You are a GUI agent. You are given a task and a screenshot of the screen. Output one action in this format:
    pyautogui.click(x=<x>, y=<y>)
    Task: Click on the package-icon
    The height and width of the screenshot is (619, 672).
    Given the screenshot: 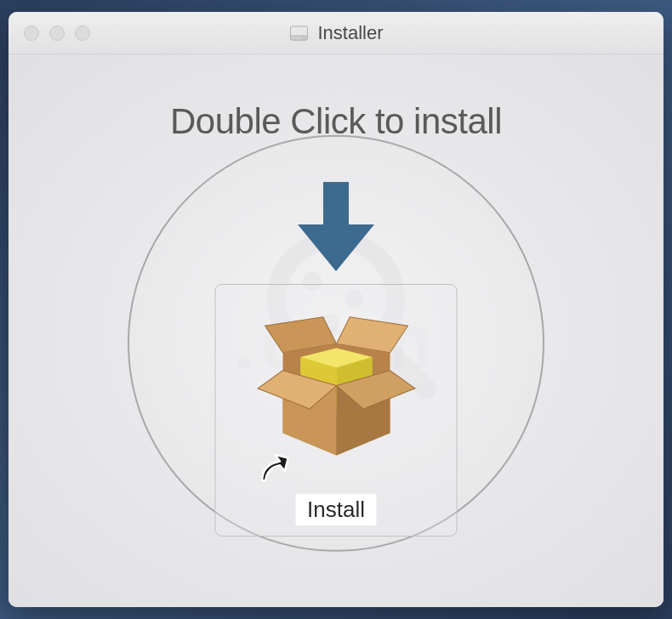 What is the action you would take?
    pyautogui.click(x=336, y=393)
    